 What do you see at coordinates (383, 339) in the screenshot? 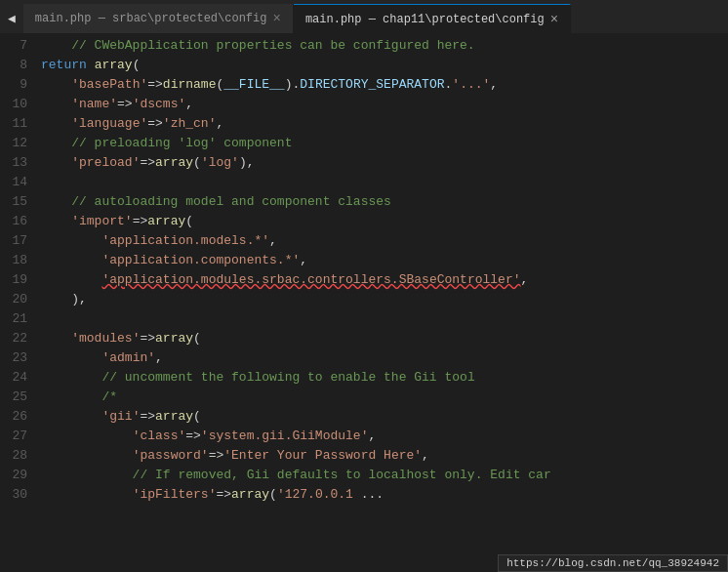
I see `line-content-22: 'modules'=>array(` at bounding box center [383, 339].